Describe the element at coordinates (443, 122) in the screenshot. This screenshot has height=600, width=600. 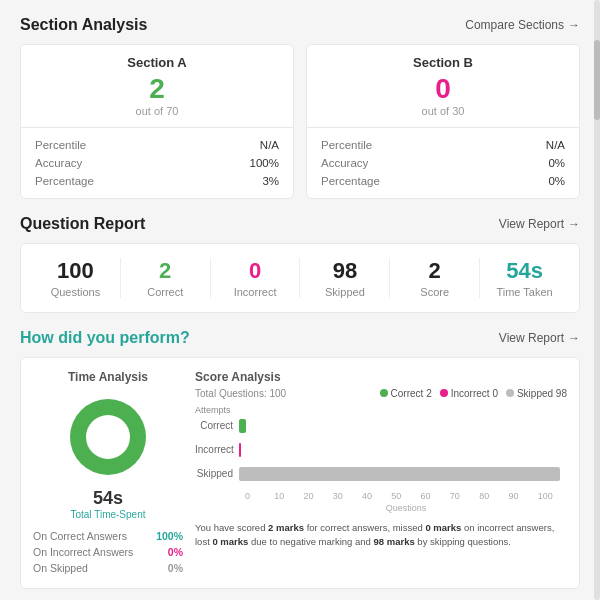
I see `section-b-card: Section B 0 out of 30 Percentile N/A Acc…` at that location.